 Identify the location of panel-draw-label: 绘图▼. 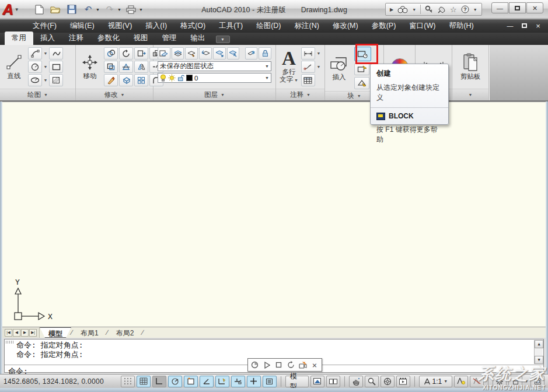
(37, 94).